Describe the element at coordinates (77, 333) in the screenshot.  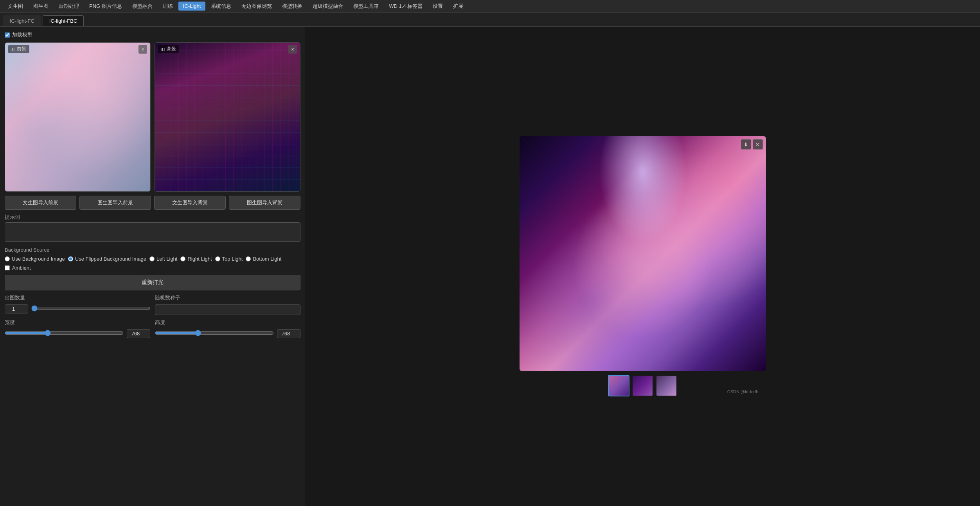
I see `width-slider-row` at that location.